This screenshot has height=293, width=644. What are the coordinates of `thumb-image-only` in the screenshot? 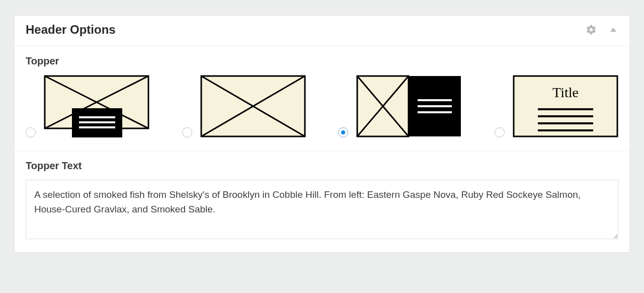 It's located at (253, 107).